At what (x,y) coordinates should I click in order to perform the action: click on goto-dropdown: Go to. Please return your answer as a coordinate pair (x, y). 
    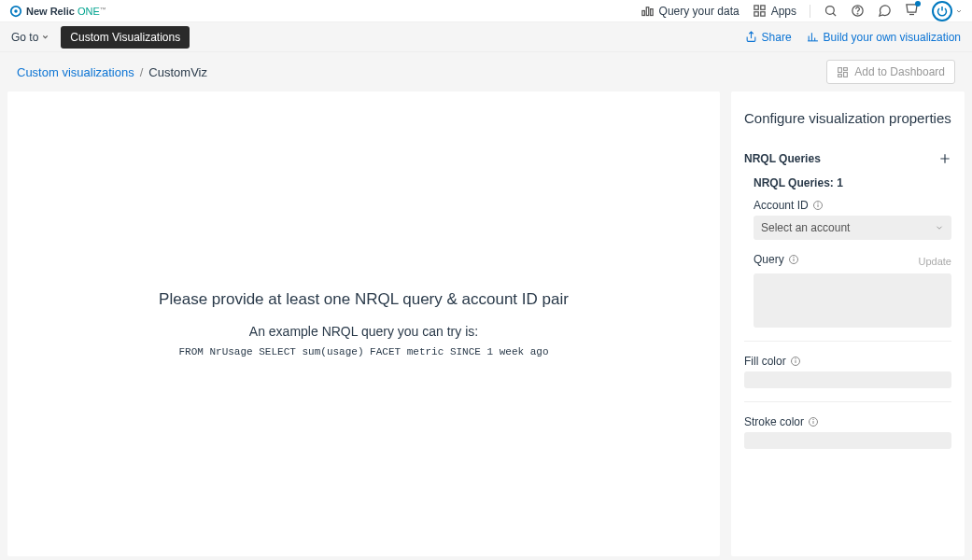
    Looking at the image, I should click on (30, 37).